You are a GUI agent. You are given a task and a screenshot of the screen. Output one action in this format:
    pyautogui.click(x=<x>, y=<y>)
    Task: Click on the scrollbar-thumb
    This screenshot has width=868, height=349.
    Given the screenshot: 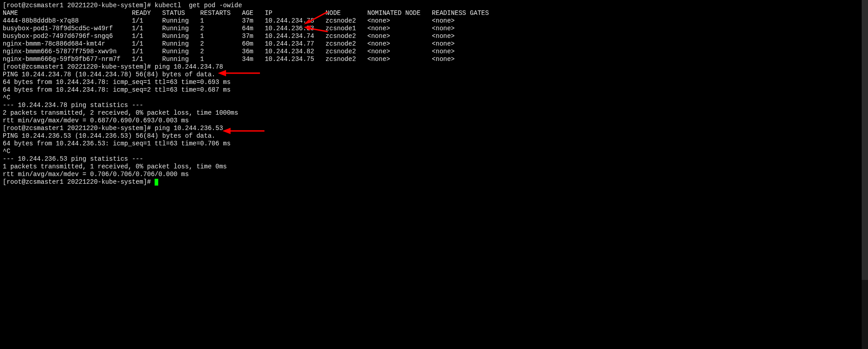 What is the action you would take?
    pyautogui.click(x=865, y=140)
    